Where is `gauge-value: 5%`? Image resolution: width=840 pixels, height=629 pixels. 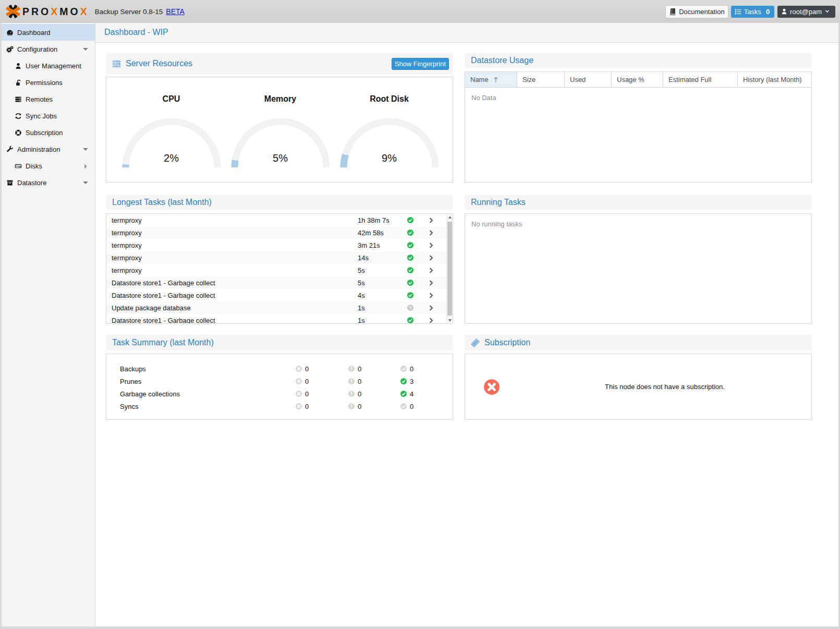
gauge-value: 5% is located at coordinates (281, 158).